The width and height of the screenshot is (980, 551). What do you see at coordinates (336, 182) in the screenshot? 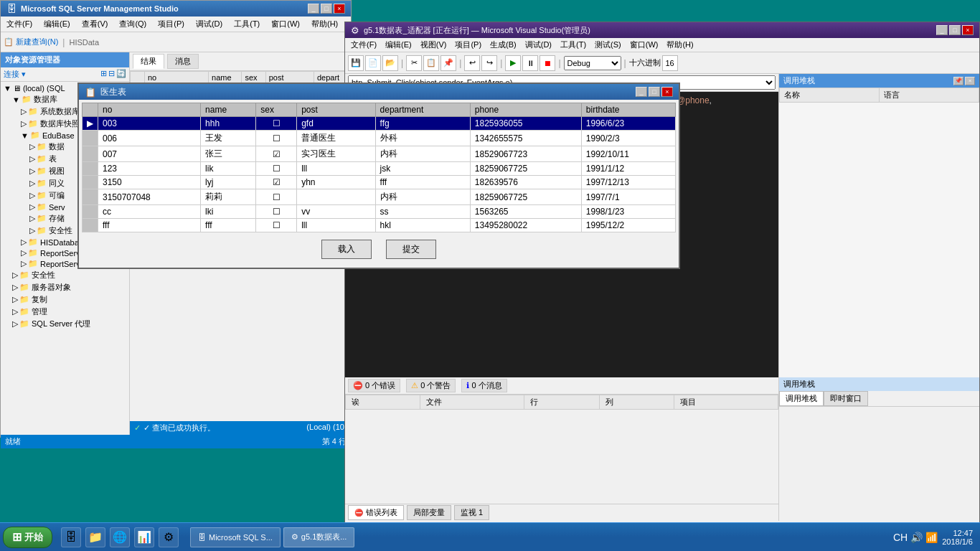
I see `cell-post: yhn` at bounding box center [336, 182].